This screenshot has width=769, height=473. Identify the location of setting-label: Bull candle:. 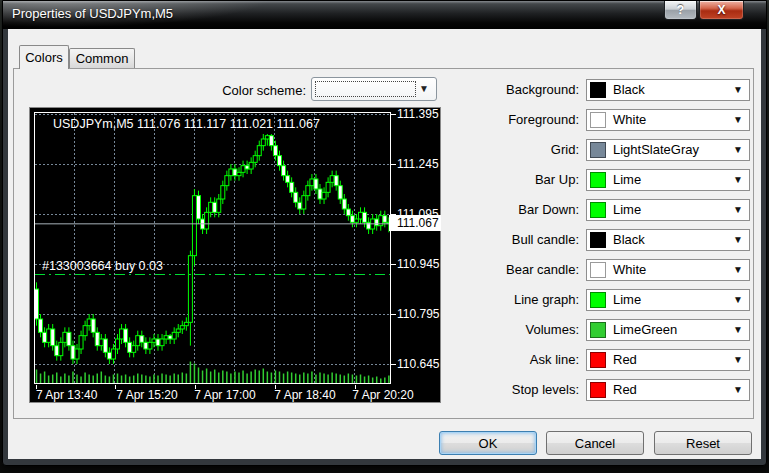
(514, 240).